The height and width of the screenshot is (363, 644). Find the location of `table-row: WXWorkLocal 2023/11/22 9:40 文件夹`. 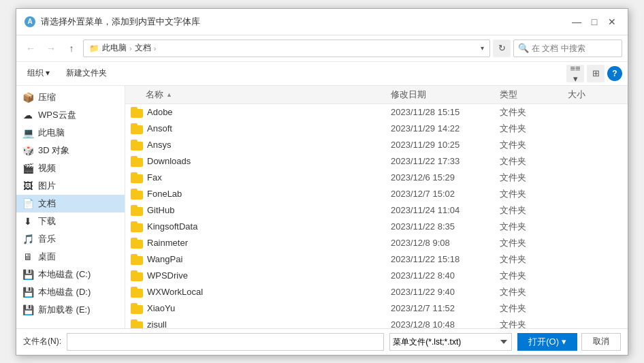

table-row: WXWorkLocal 2023/11/22 9:40 文件夹 is located at coordinates (376, 292).